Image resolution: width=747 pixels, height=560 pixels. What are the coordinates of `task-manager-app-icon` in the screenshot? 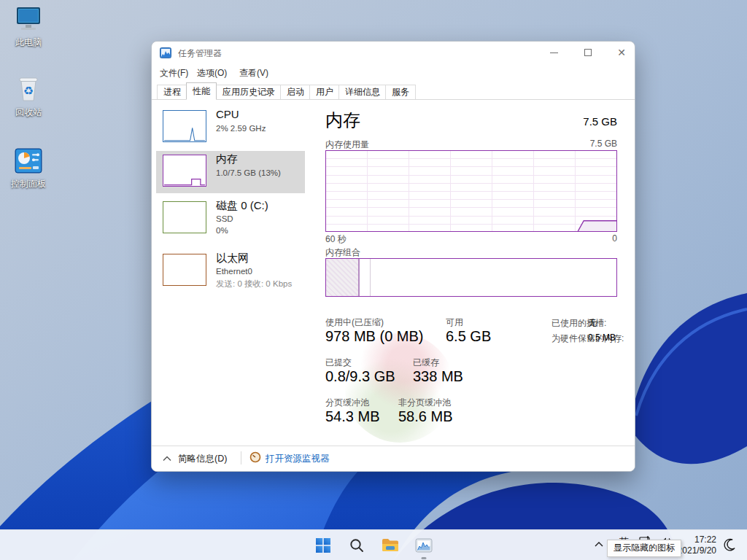 It's located at (166, 52).